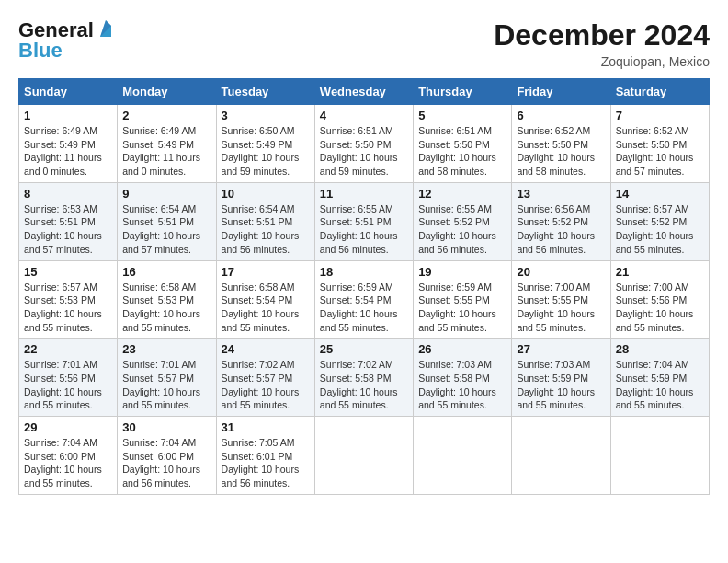 Image resolution: width=728 pixels, height=563 pixels. Describe the element at coordinates (166, 116) in the screenshot. I see `day-number: 2` at that location.